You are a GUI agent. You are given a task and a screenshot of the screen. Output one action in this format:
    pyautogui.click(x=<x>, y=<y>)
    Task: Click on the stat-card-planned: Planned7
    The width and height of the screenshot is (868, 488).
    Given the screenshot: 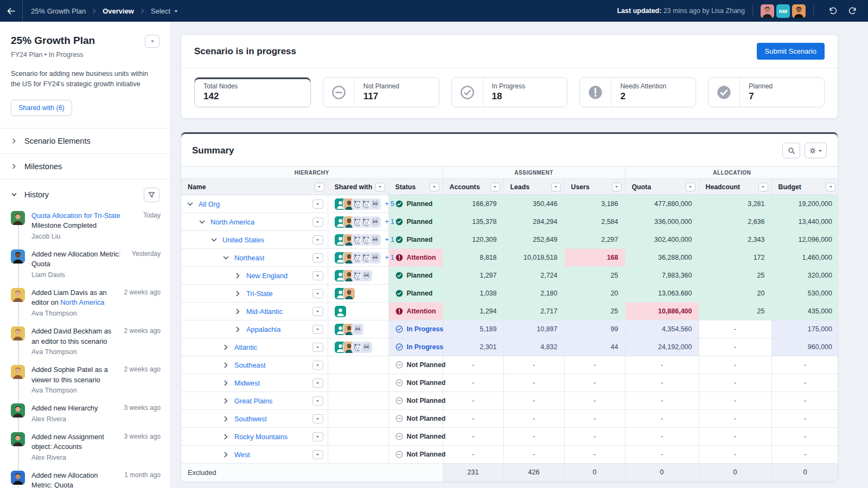 What is the action you would take?
    pyautogui.click(x=766, y=92)
    